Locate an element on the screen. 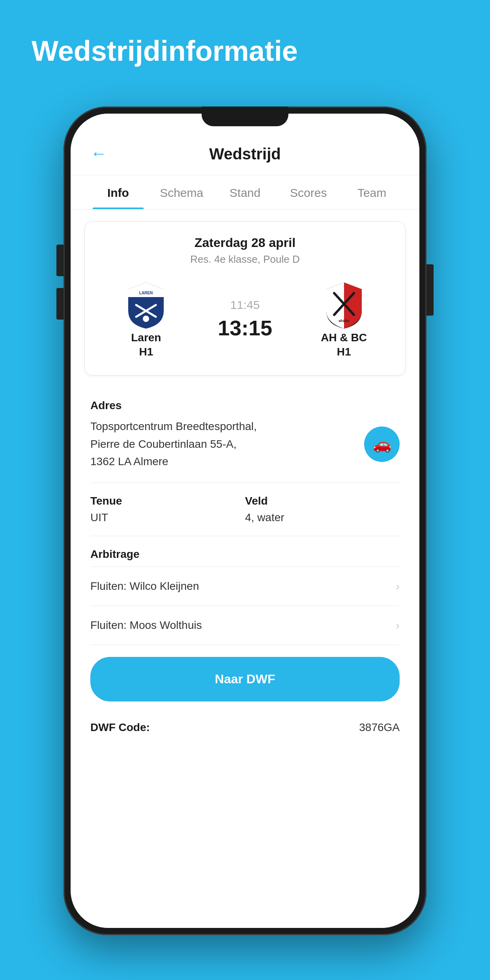 Image resolution: width=490 pixels, height=980 pixels. away-team: ah&bc AH & BC H1 is located at coordinates (344, 320).